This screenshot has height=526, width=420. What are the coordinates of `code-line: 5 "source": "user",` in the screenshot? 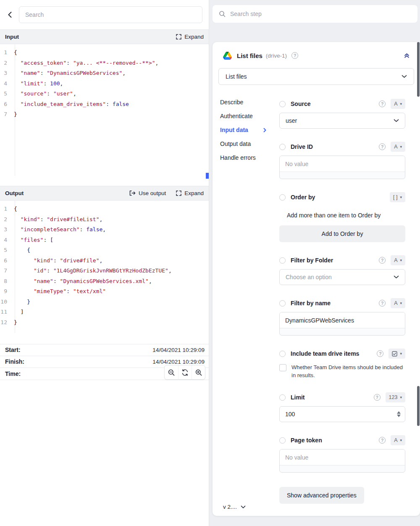 It's located at (104, 94).